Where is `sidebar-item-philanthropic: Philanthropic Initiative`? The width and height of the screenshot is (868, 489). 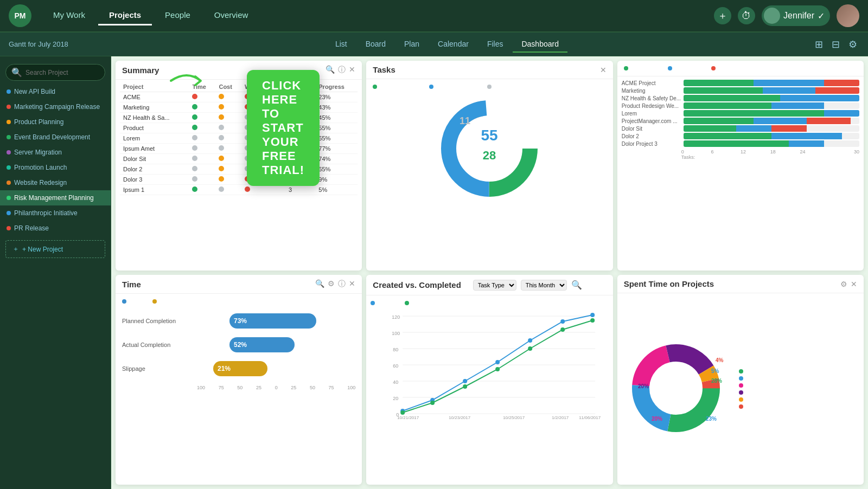 sidebar-item-philanthropic: Philanthropic Initiative is located at coordinates (55, 213).